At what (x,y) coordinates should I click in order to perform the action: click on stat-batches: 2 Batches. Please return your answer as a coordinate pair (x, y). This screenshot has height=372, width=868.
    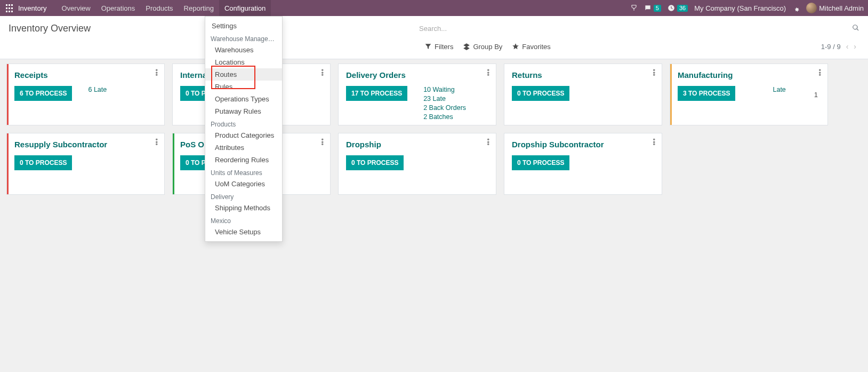
    Looking at the image, I should click on (445, 117).